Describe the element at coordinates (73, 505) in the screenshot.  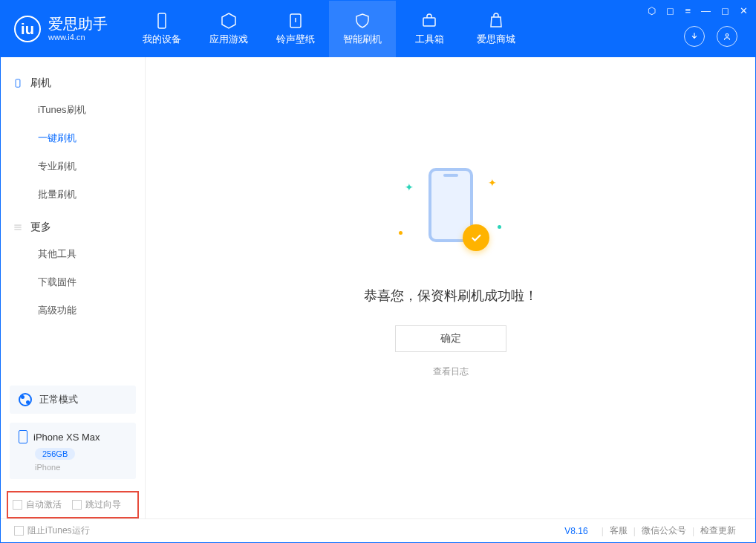
I see `options-row: 自动激活 跳过向导` at that location.